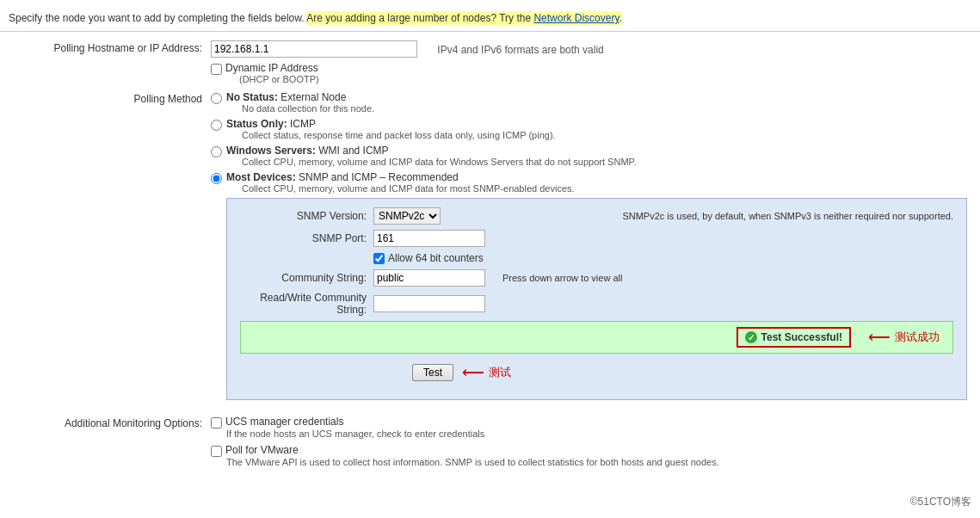 The height and width of the screenshot is (518, 980). I want to click on radio-status-only-sub: Collect status, response time and packet…, so click(399, 135).